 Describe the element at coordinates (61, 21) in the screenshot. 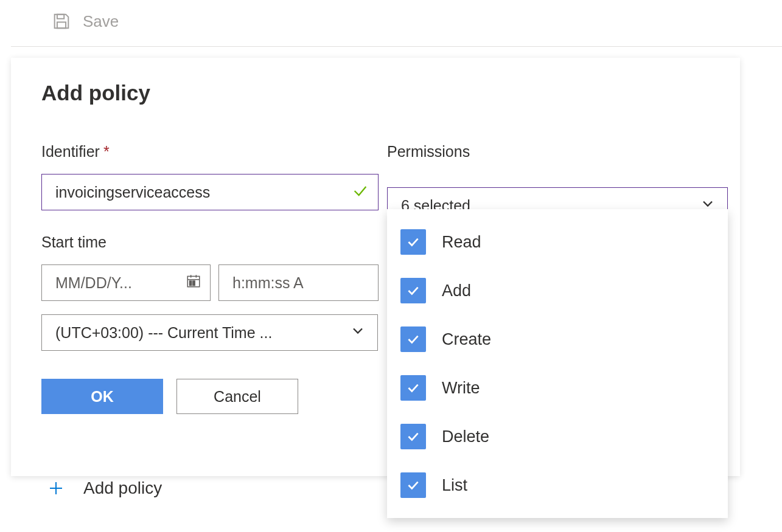

I see `save-icon` at that location.